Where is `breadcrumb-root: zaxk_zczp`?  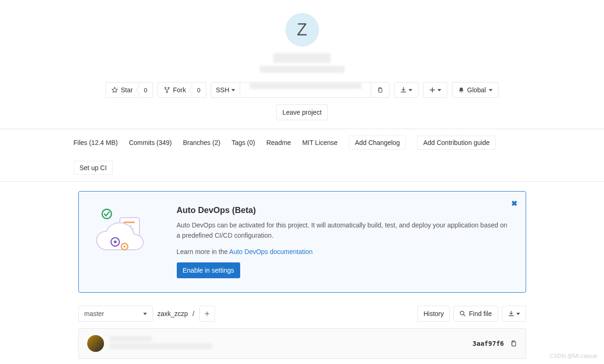 breadcrumb-root: zaxk_zczp is located at coordinates (173, 314).